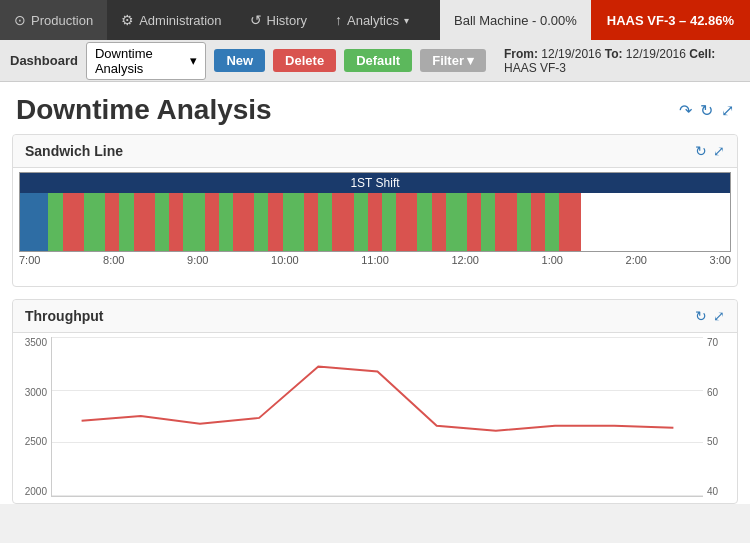 The width and height of the screenshot is (750, 543). Describe the element at coordinates (710, 151) in the screenshot. I see `sandwich-panel-icons: ↻ ⤢` at that location.